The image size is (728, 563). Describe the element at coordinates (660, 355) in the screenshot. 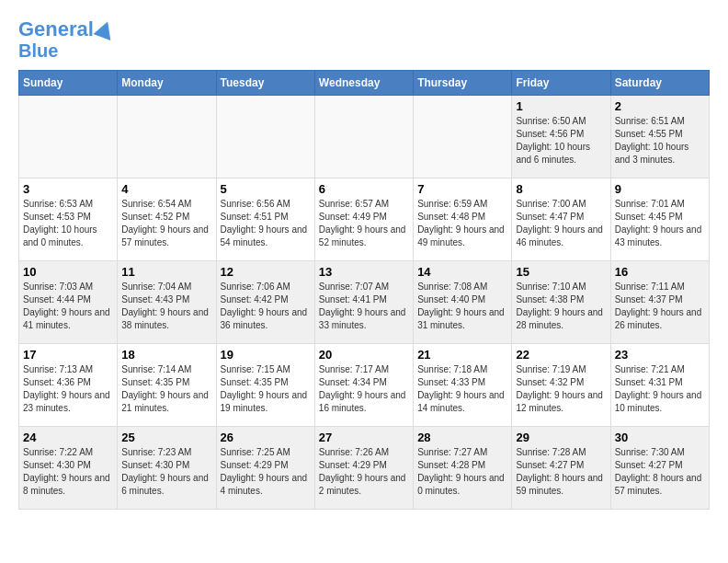

I see `day-number: 23` at that location.